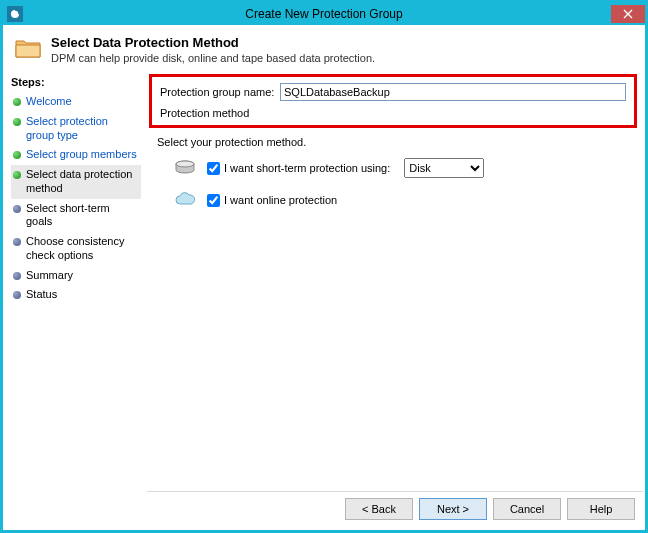 The width and height of the screenshot is (648, 533). Describe the element at coordinates (82, 216) in the screenshot. I see `step-label: Select short-term goals` at that location.